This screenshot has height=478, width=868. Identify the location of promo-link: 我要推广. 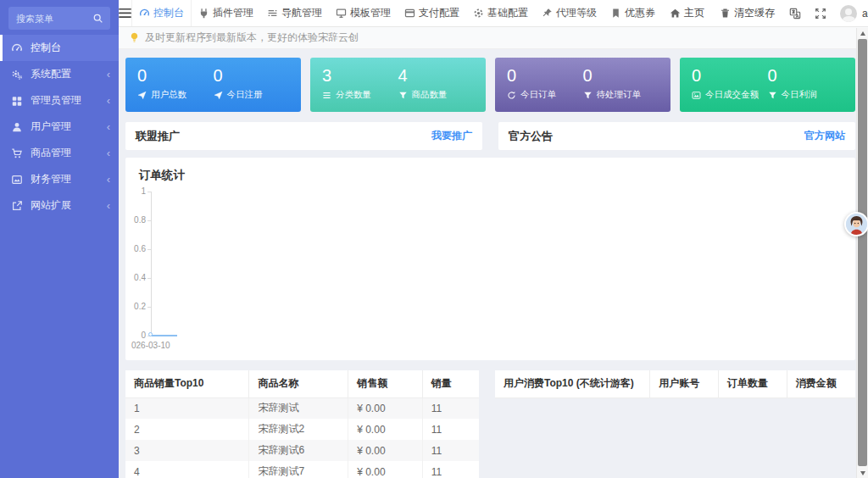
(452, 136).